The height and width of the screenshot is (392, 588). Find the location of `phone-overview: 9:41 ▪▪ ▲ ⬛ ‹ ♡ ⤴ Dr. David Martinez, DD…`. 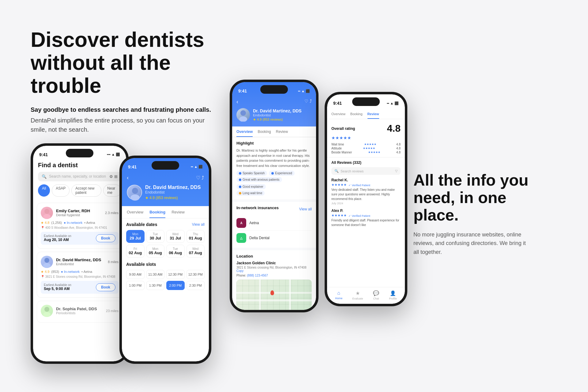

phone-overview: 9:41 ▪▪ ▲ ⬛ ‹ ♡ ⤴ Dr. David Martinez, DD… is located at coordinates (274, 196).